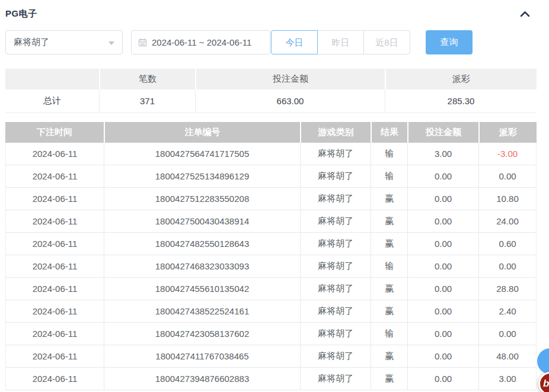 This screenshot has width=549, height=392. I want to click on record-bet-number: 1800427482550128643, so click(202, 244).